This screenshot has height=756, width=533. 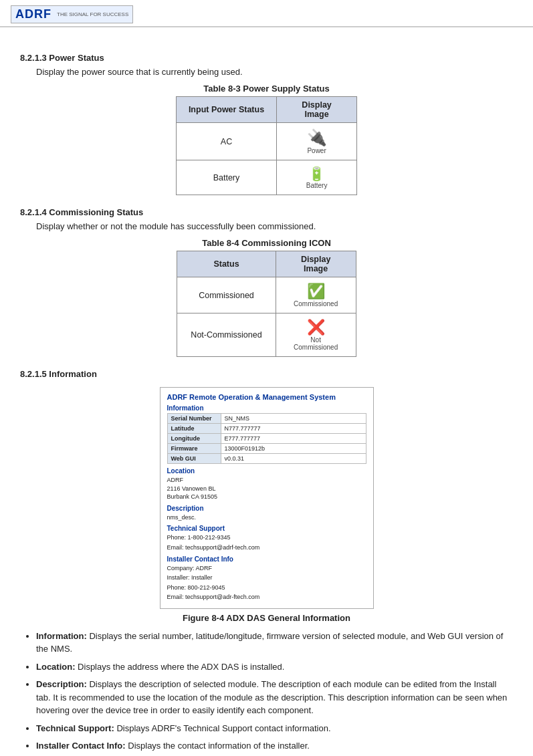 I want to click on info-label: Longitude, so click(x=194, y=438).